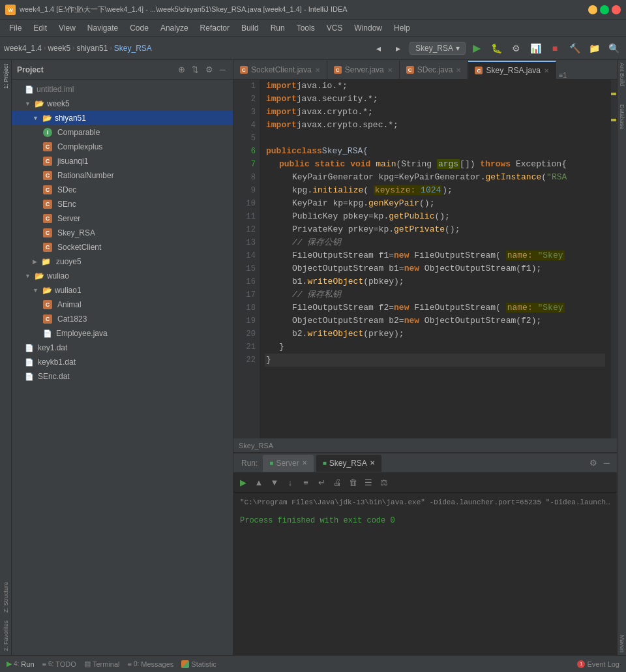 The height and width of the screenshot is (672, 626). What do you see at coordinates (140, 28) in the screenshot?
I see `menu-code: Code` at bounding box center [140, 28].